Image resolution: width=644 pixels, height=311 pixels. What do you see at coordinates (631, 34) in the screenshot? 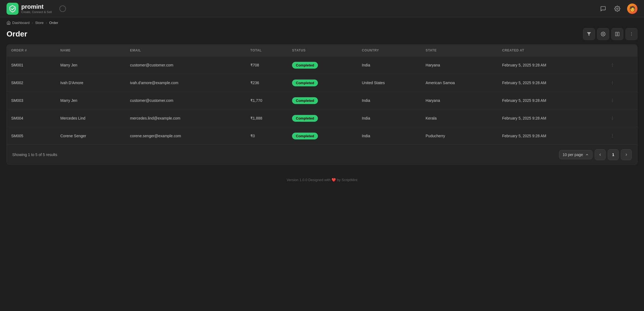
I see `more-options-button` at bounding box center [631, 34].